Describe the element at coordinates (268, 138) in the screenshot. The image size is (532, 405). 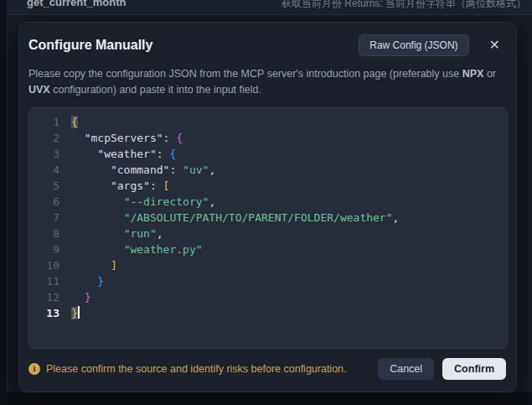
I see `code-line: 2 "mcpServers": {` at that location.